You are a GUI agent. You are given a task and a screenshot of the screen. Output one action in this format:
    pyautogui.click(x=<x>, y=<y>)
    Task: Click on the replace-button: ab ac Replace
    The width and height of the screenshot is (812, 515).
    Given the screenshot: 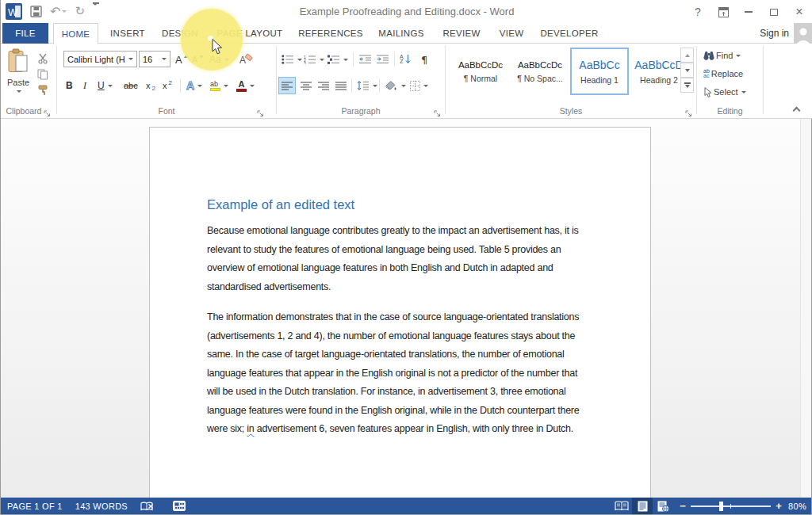 What is the action you would take?
    pyautogui.click(x=723, y=74)
    